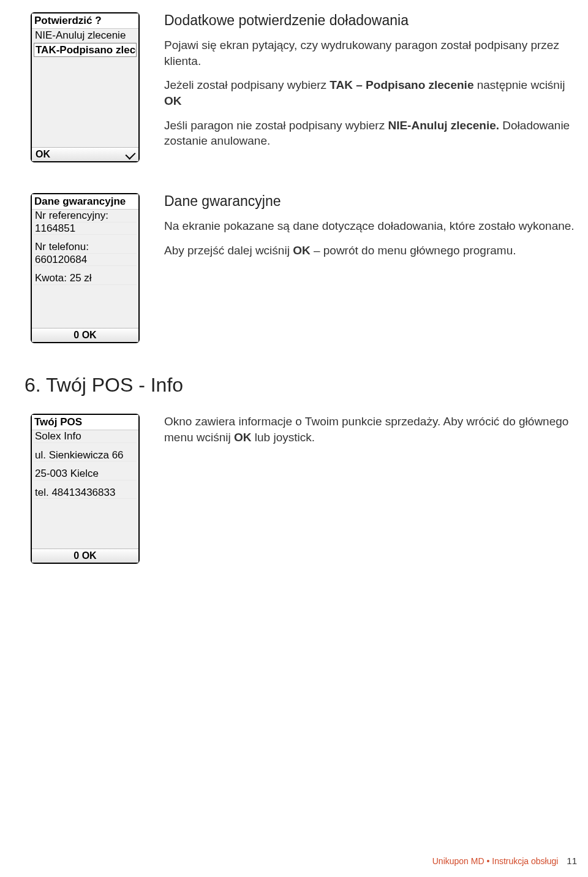 This screenshot has height=877, width=588. What do you see at coordinates (85, 202) in the screenshot?
I see `screen-title: Dane gwarancyjne` at bounding box center [85, 202].